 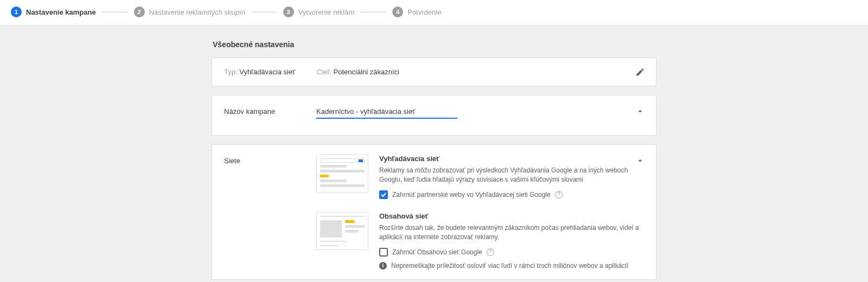 What do you see at coordinates (480, 241) in the screenshot?
I see `display-network-block: Obsahová sieť Rozšírte dosah tak, že bud…` at bounding box center [480, 241].